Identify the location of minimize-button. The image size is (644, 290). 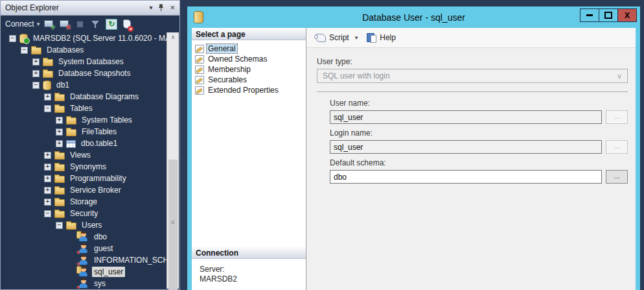
(590, 16).